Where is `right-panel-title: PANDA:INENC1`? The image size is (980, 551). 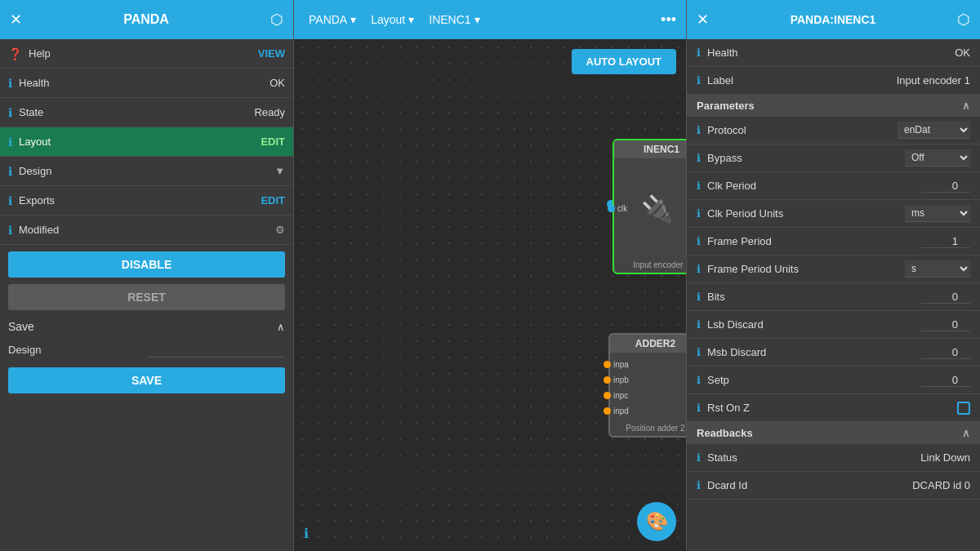
right-panel-title: PANDA:INENC1 is located at coordinates (833, 20).